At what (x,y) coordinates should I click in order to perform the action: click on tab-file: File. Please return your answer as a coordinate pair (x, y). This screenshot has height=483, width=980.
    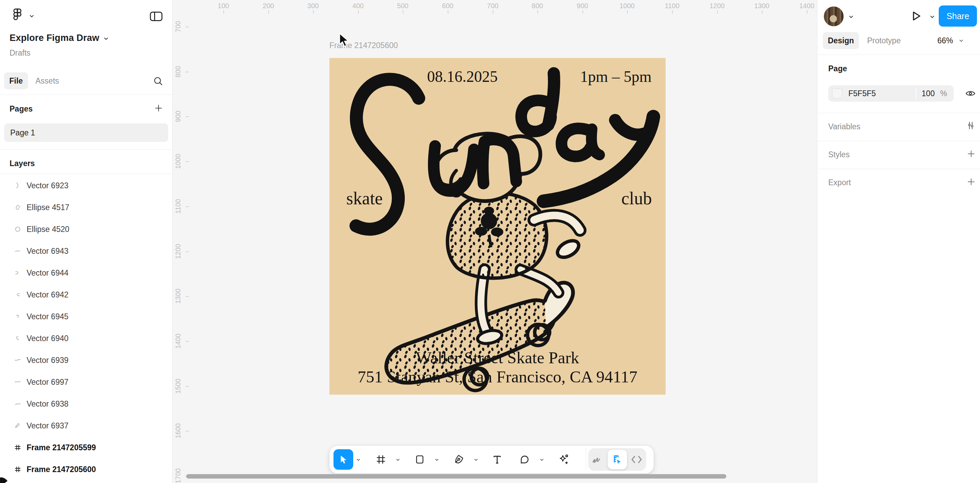
    Looking at the image, I should click on (16, 81).